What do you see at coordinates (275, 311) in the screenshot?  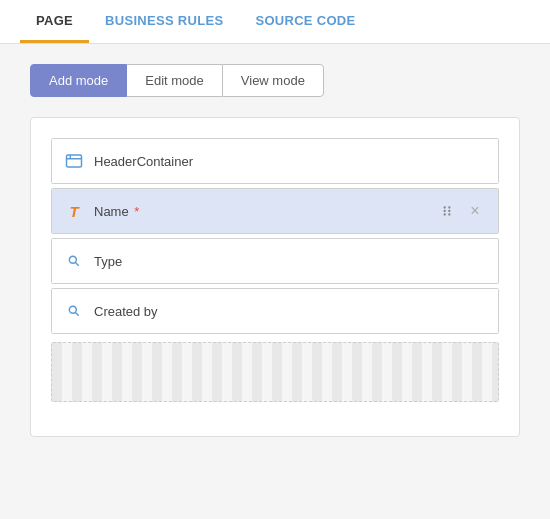 I see `list-item: Created by` at bounding box center [275, 311].